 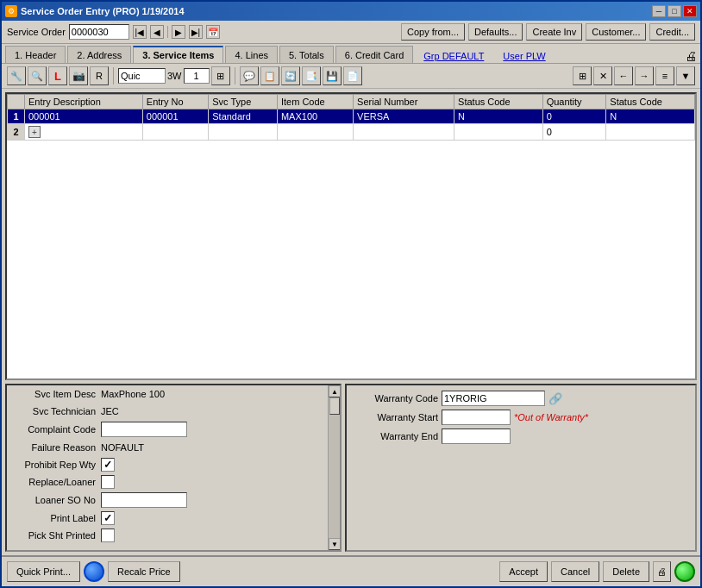 I want to click on tool-r: R, so click(x=99, y=76).